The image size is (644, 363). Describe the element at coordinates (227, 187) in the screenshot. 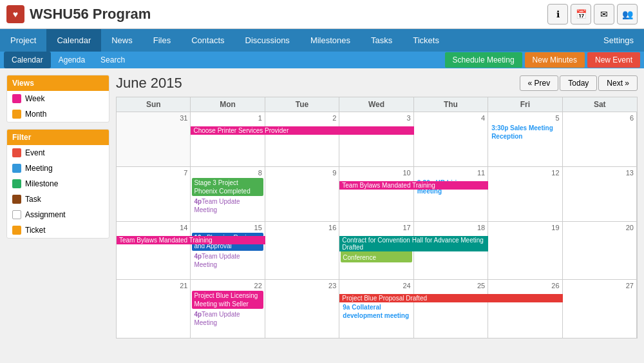

I see `event-stage3: Stage 3 Project Phoenix Completed` at that location.